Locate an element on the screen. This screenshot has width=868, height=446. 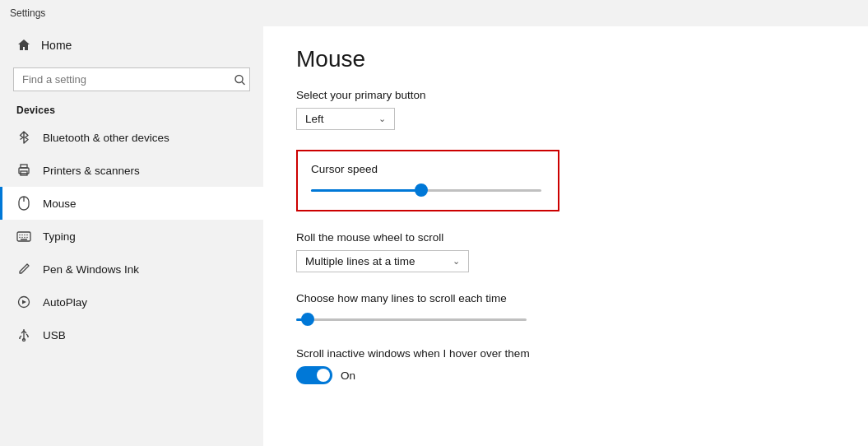
sidebar-item-bluetooth: Bluetooth & other devices is located at coordinates (132, 137).